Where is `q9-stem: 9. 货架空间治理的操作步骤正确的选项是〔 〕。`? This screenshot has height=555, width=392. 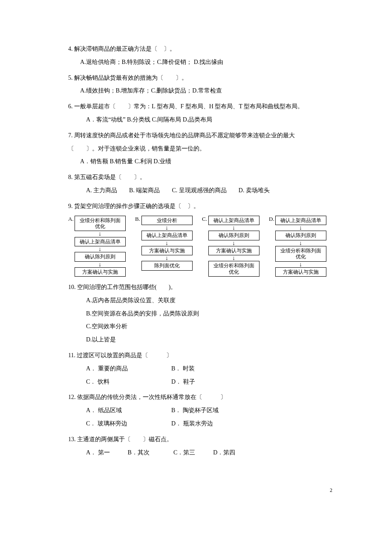
q9-stem: 9. 货架空间治理的操作步骤正确的选项是〔 〕。 is located at coordinates (200, 206).